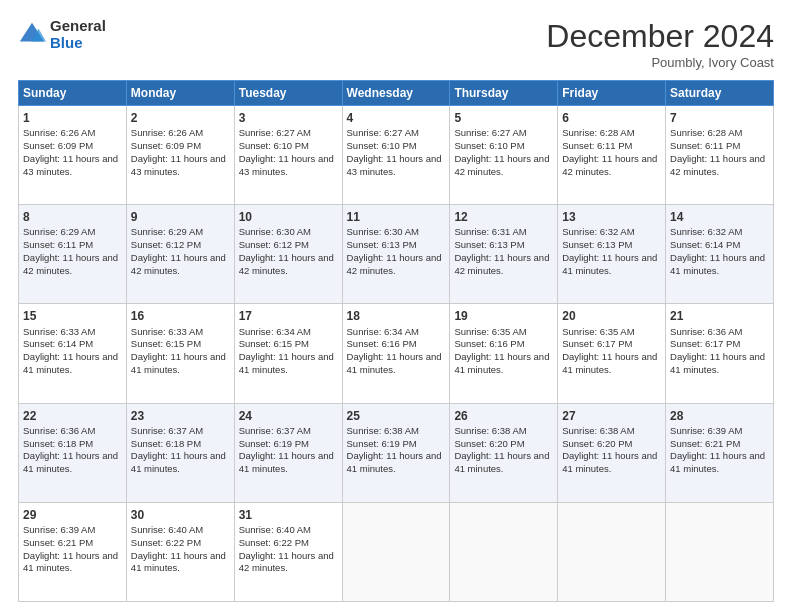 Image resolution: width=792 pixels, height=612 pixels. What do you see at coordinates (288, 217) in the screenshot?
I see `day-number: 10` at bounding box center [288, 217].